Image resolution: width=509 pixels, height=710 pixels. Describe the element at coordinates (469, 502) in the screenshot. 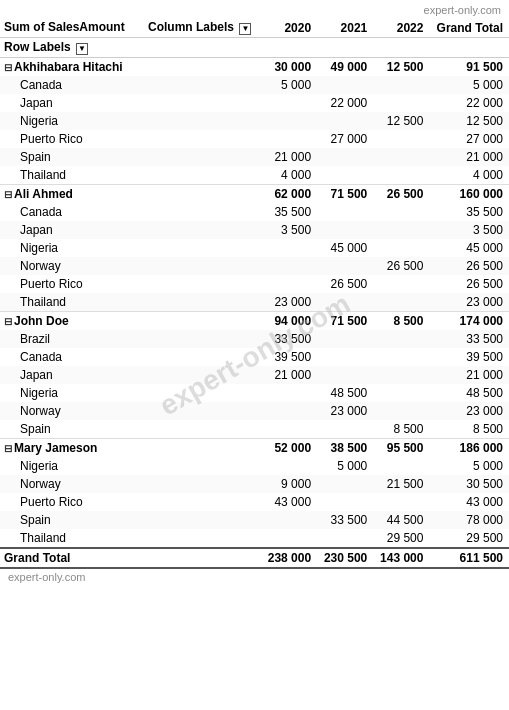

I see `cell-value: 43 000` at that location.